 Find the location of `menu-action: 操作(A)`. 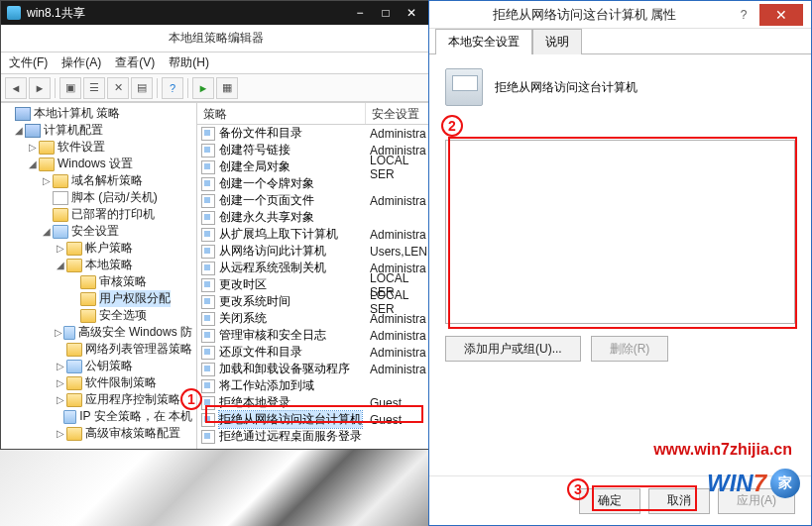

menu-action: 操作(A) is located at coordinates (81, 63).